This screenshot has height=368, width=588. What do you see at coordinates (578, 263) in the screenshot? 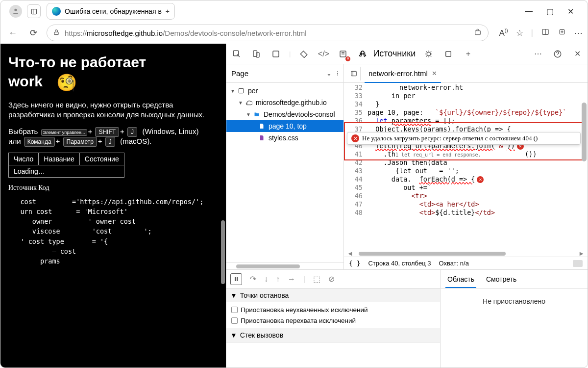
I see `status-indicator` at bounding box center [578, 263].